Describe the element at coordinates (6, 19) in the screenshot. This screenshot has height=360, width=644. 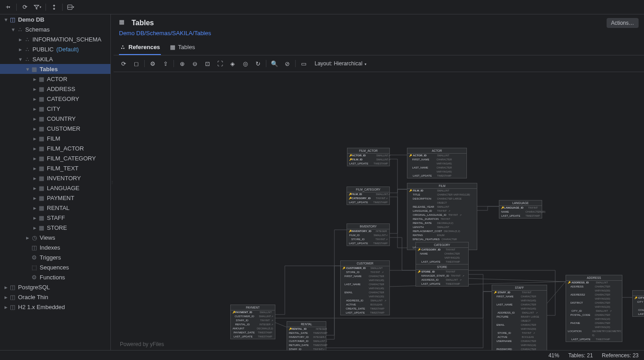
I see `chevron-down-icon: ▾` at that location.